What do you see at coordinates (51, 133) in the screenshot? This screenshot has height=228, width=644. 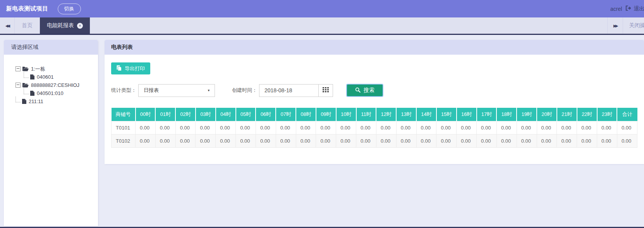 I see `area-sidebar: 请选择区域 1:一栋040601888888827:CESHIOJ040501:…` at bounding box center [51, 133].